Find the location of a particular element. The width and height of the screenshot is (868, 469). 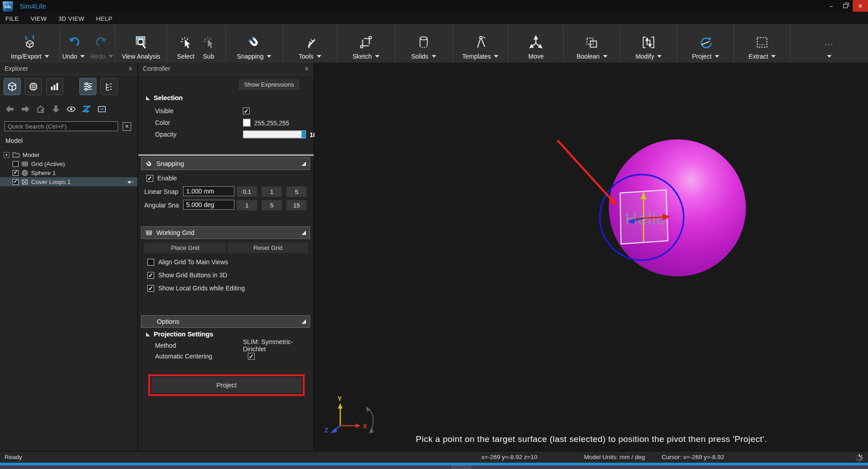

angular-snap-input is located at coordinates (209, 205).